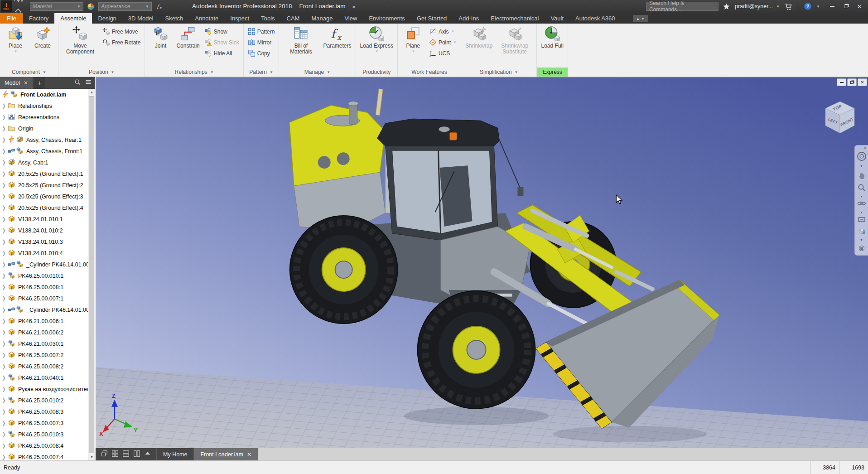 This screenshot has height=474, width=868. Describe the element at coordinates (468, 18) in the screenshot. I see `ribbon-tab-add-ins: Add-Ins` at that location.